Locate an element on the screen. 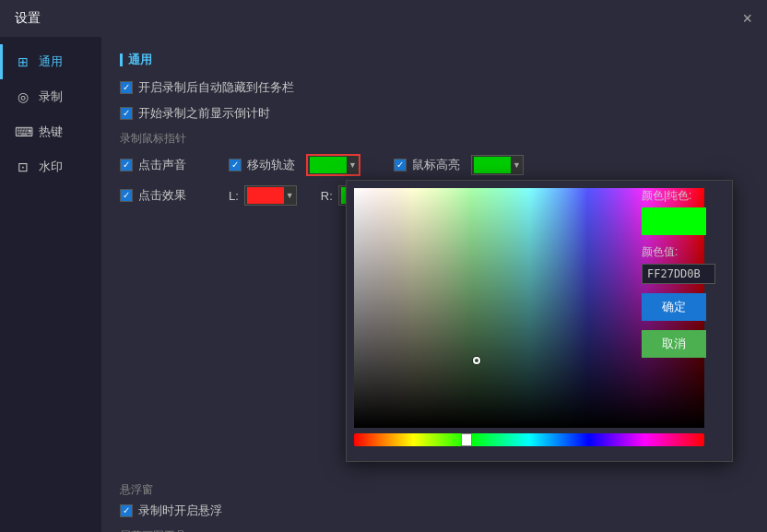 Image resolution: width=767 pixels, height=532 pixels. sidebar-item-record: ◎ 录制 is located at coordinates (51, 97).